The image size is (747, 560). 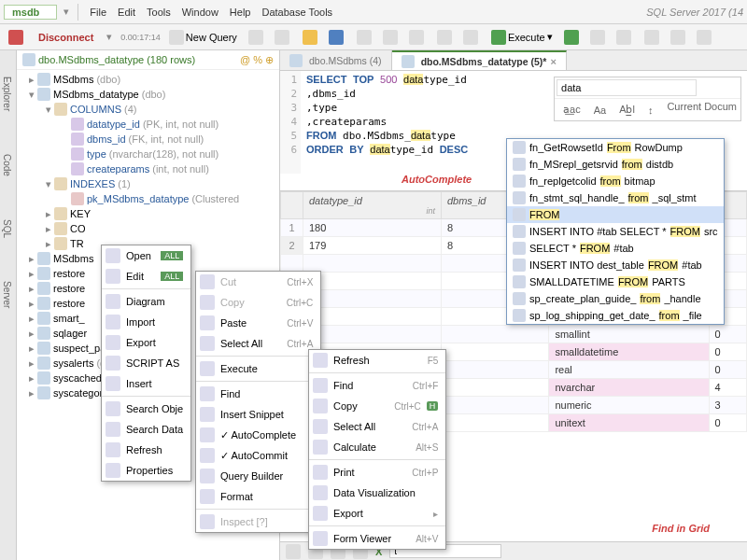 What do you see at coordinates (258, 282) in the screenshot?
I see `menu-item-cut: CutCtrl+X` at bounding box center [258, 282].